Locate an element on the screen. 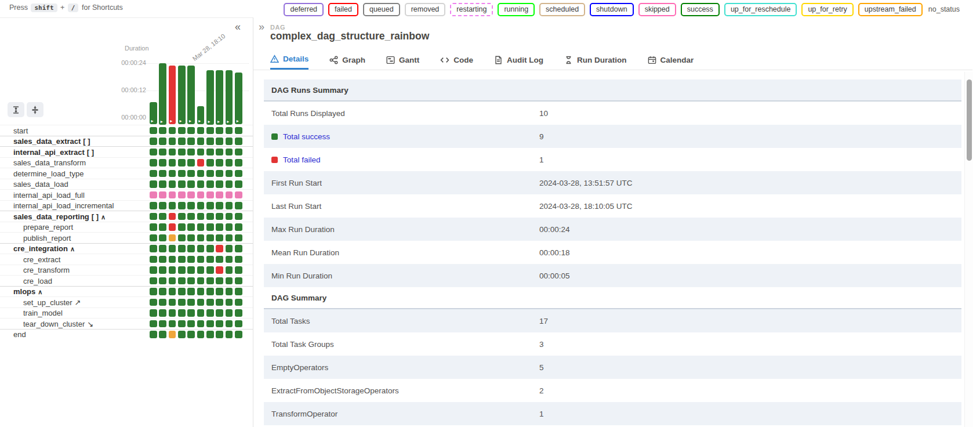  task-row-train_model: train_model is located at coordinates (126, 313).